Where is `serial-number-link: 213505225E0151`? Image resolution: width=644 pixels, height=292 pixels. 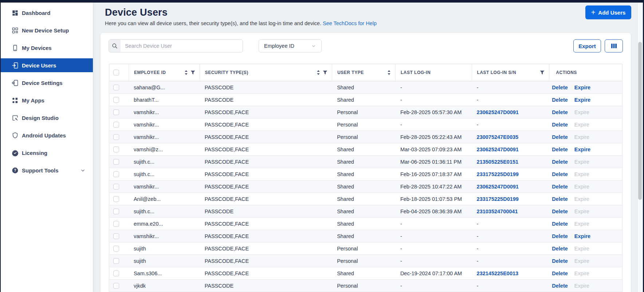 serial-number-link: 213505225E0151 is located at coordinates (498, 162).